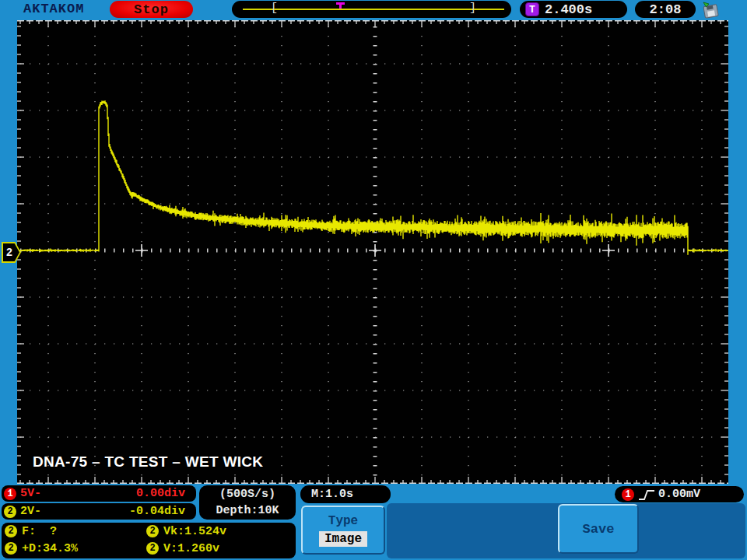  I want to click on channel1-status: 1 5V- 0.00div, so click(99, 493).